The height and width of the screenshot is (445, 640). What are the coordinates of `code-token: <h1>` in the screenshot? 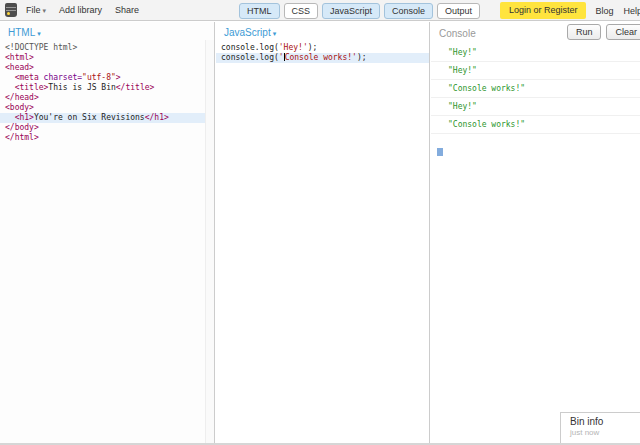 It's located at (24, 118).